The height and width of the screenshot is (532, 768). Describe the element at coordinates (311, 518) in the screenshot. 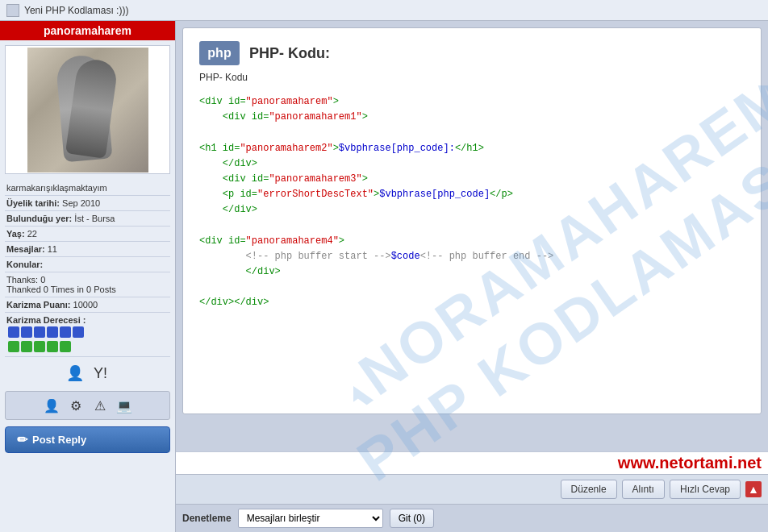

I see `denetleme-select: Mesajları birleştir` at that location.